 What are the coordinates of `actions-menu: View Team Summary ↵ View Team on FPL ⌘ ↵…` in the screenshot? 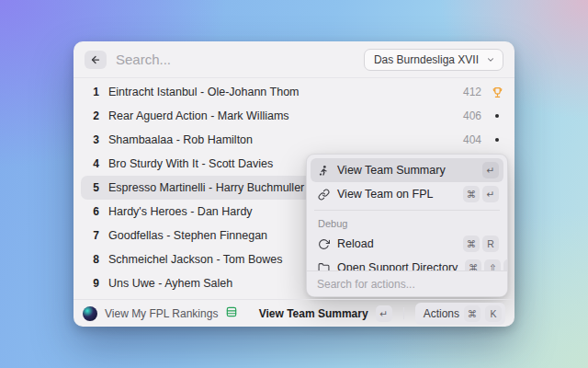 It's located at (407, 225).